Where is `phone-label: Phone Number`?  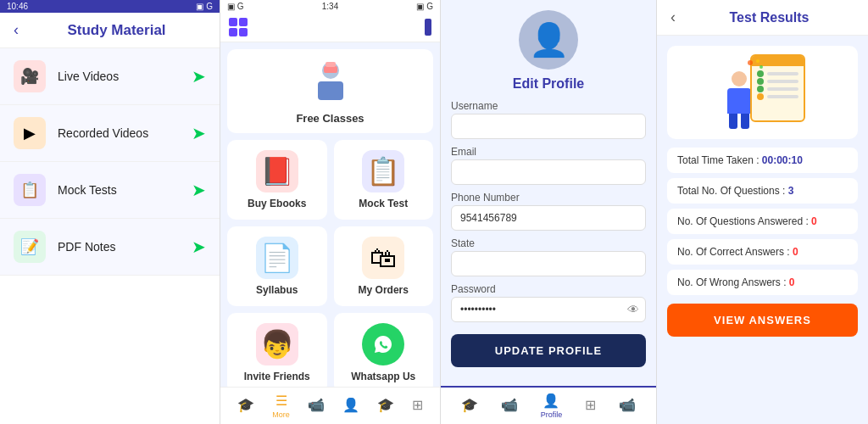 phone-label: Phone Number is located at coordinates (548, 198).